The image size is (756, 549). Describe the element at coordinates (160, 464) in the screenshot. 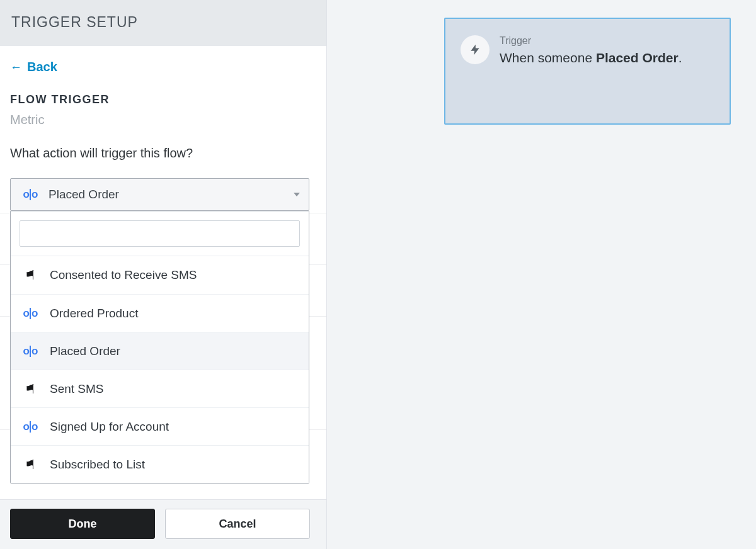

I see `option-subscribed-to-list: ⚑ Subscribed to List` at that location.